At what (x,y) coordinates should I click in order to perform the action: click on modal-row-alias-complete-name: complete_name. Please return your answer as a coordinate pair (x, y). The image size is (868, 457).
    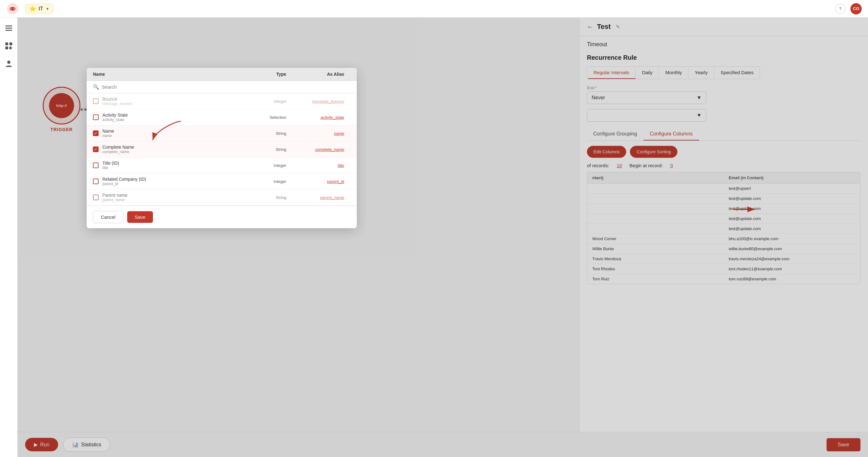
    Looking at the image, I should click on (320, 149).